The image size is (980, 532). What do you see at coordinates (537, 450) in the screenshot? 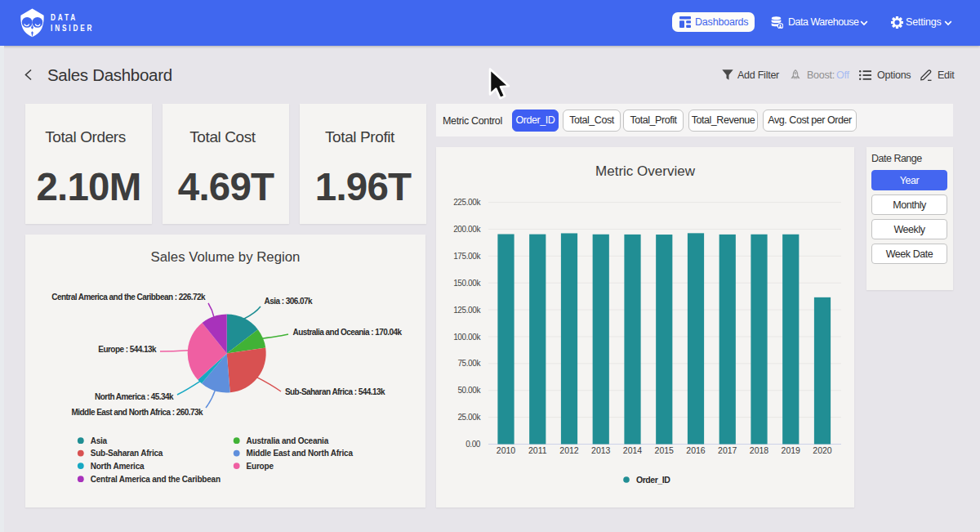
I see `svg-text: 2011` at bounding box center [537, 450].